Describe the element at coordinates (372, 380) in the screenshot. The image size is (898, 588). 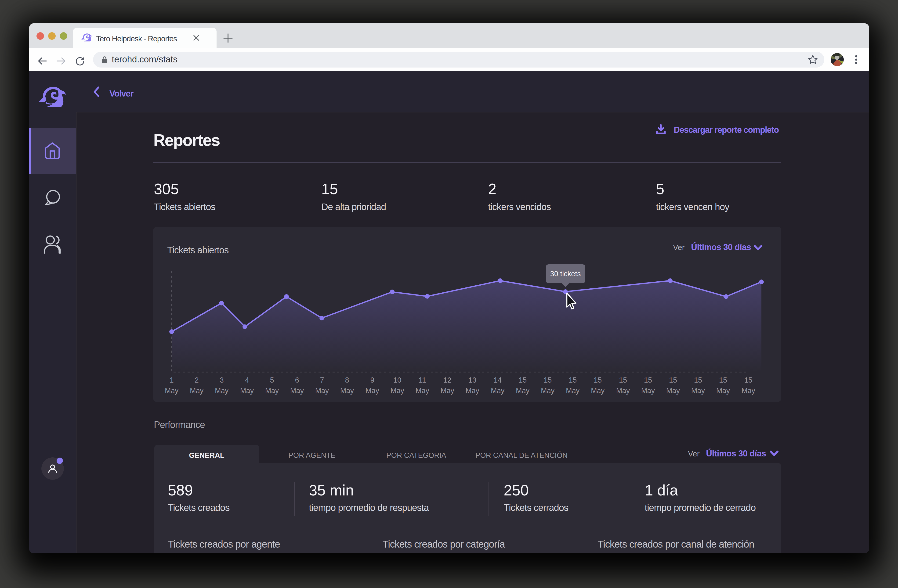
I see `svg-text: 9` at that location.